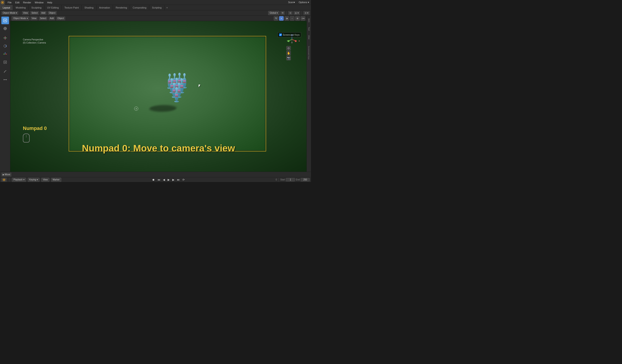 This screenshot has width=622, height=364. Describe the element at coordinates (167, 7) in the screenshot. I see `add-workspace-tab: +` at that location.